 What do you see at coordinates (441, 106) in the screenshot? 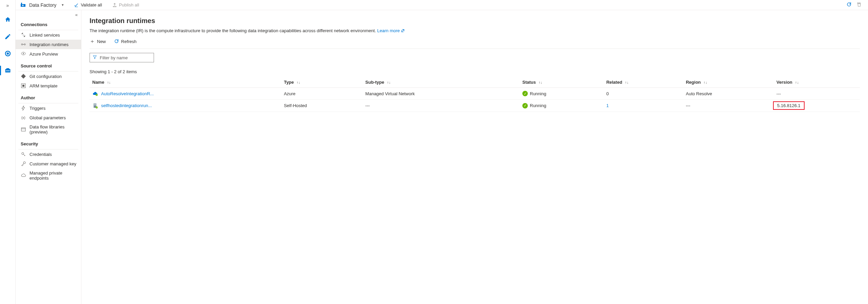
I see `subtype-cell: ---` at bounding box center [441, 106].